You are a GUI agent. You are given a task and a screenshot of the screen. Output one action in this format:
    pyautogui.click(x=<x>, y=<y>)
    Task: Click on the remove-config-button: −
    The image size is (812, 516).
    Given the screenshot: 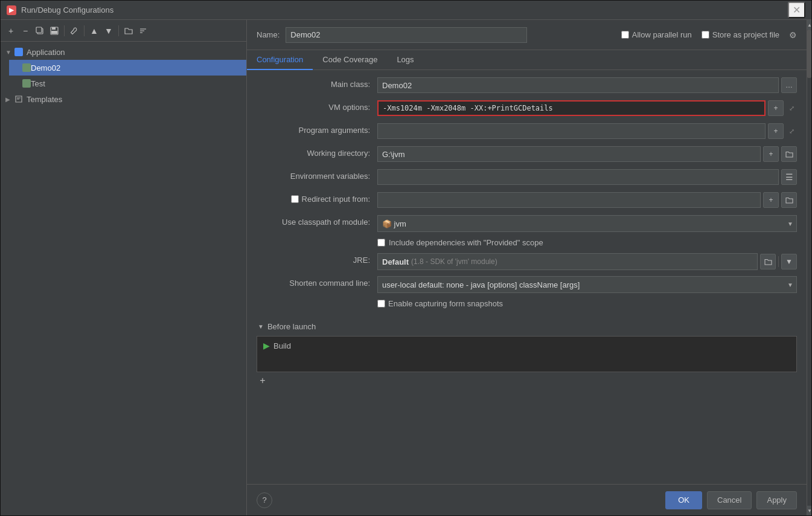 What is the action you would take?
    pyautogui.click(x=25, y=31)
    